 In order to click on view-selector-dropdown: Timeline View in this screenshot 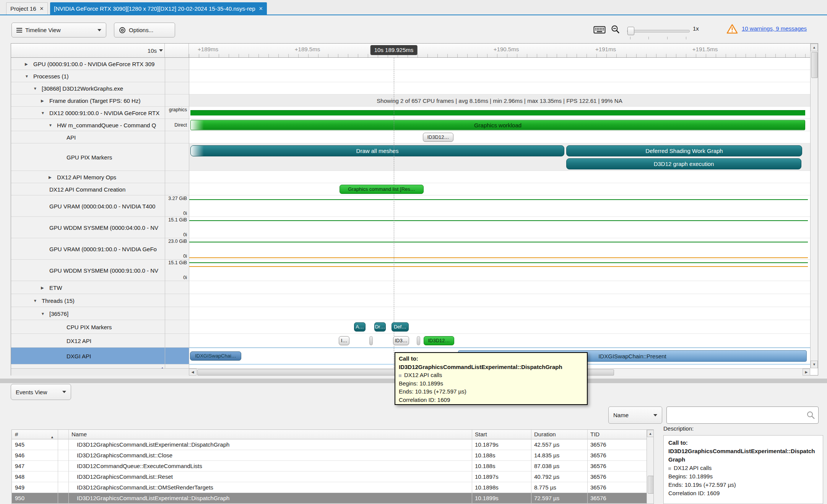, I will do `click(59, 30)`.